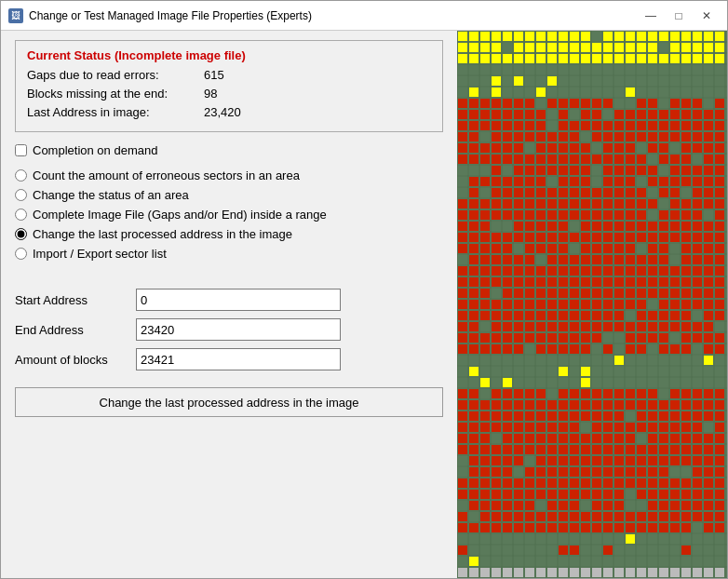 This screenshot has height=579, width=728. What do you see at coordinates (16, 16) in the screenshot?
I see `window-icon: 🖼` at bounding box center [16, 16].